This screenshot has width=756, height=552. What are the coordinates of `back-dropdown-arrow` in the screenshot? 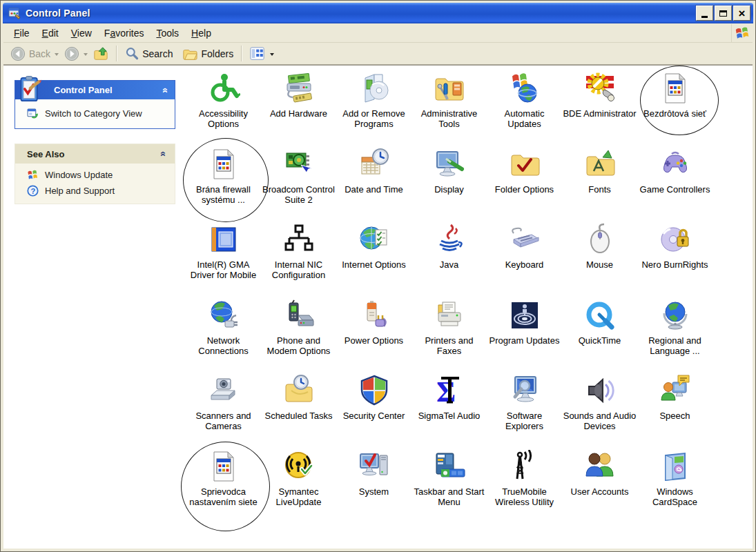 It's located at (57, 55).